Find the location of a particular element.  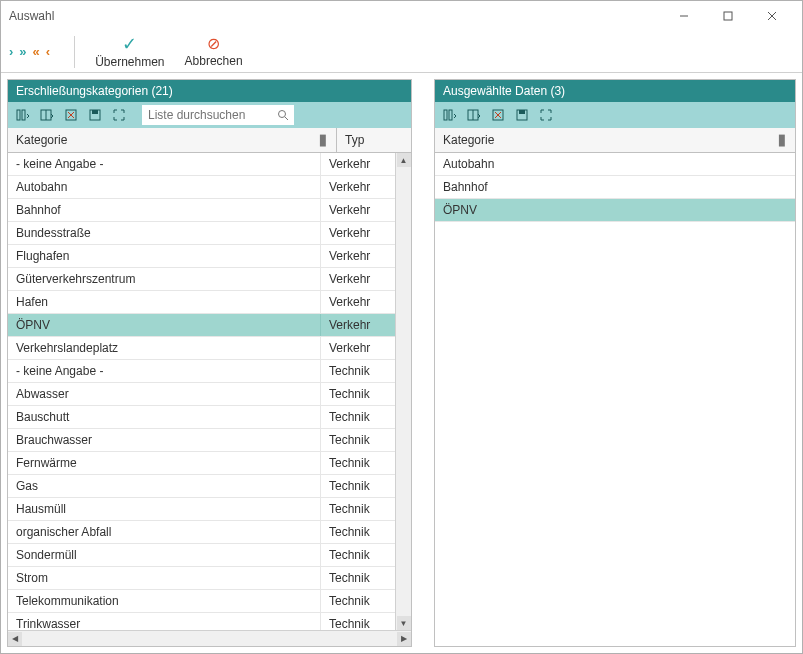

table-row: TrinkwasserTechnik is located at coordinates (202, 622).